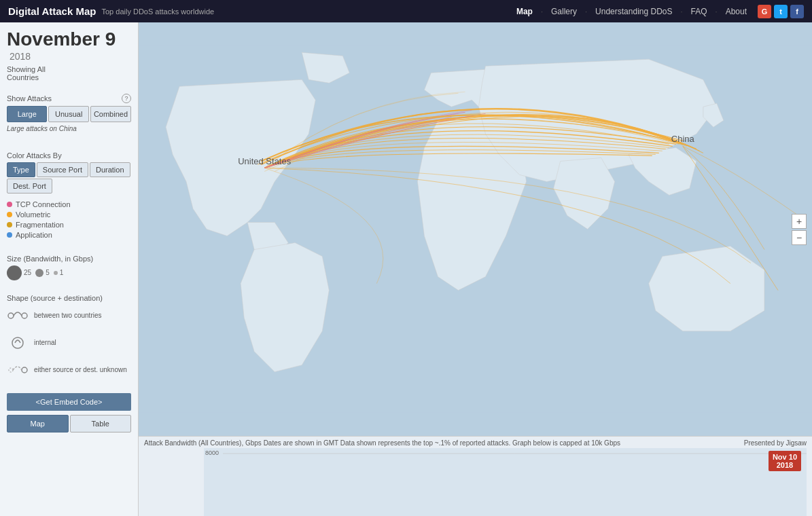 This screenshot has height=516, width=812. I want to click on size-label: Size (Bandwidth, in Gbps), so click(69, 259).